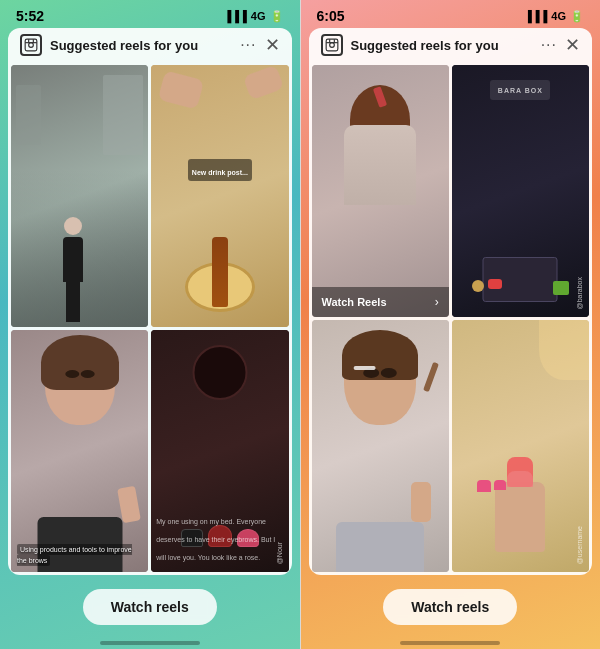 The width and height of the screenshot is (600, 649). Describe the element at coordinates (558, 16) in the screenshot. I see `network-type-right: 4G` at that location.